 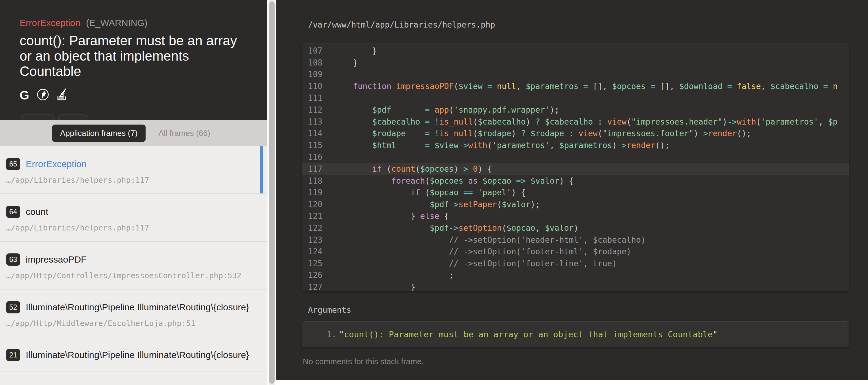 What do you see at coordinates (13, 355) in the screenshot?
I see `frame-index-badge: 21` at bounding box center [13, 355].